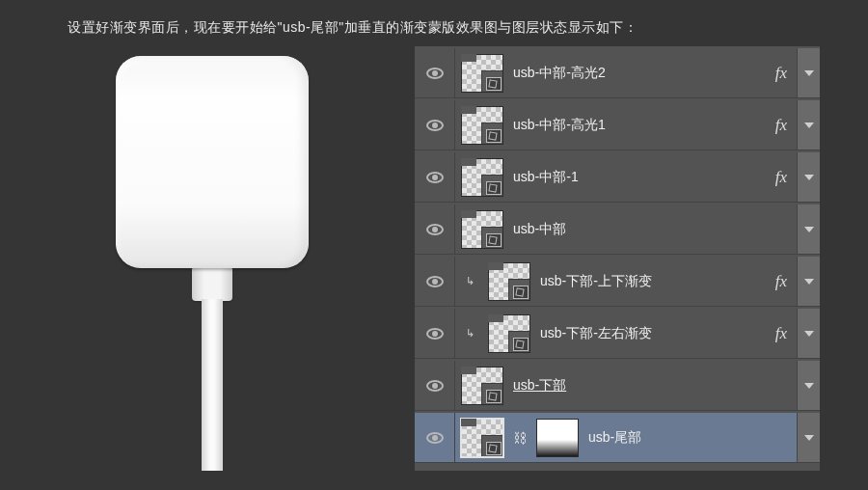  Describe the element at coordinates (610, 125) in the screenshot. I see `layer-body: usb-中部-高光1` at that location.